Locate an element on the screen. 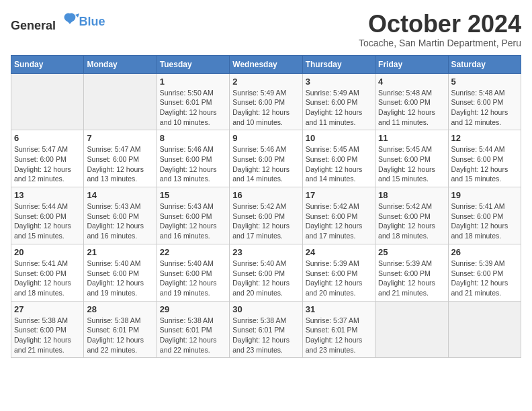  calendar-cell: 8Sunrise: 5:46 AM Sunset: 6:00 PM Daylig… is located at coordinates (193, 158).